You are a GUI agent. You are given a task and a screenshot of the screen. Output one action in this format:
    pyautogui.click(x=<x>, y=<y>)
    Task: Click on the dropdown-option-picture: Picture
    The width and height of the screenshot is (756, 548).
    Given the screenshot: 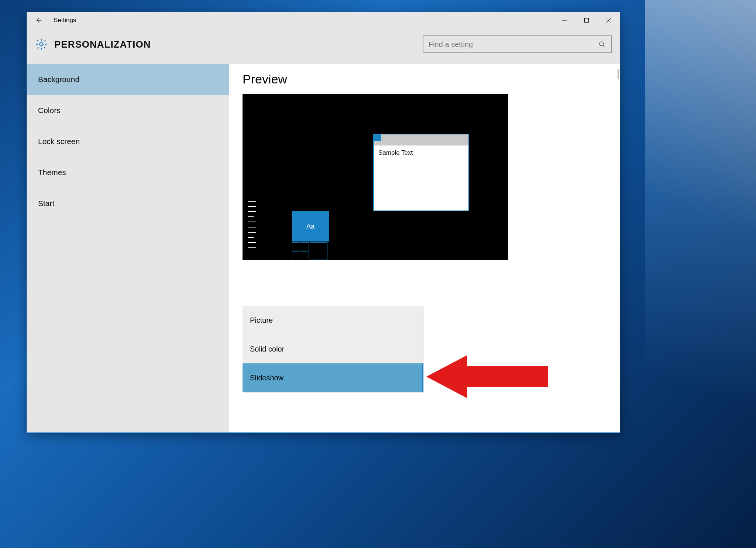 What is the action you would take?
    pyautogui.click(x=333, y=320)
    